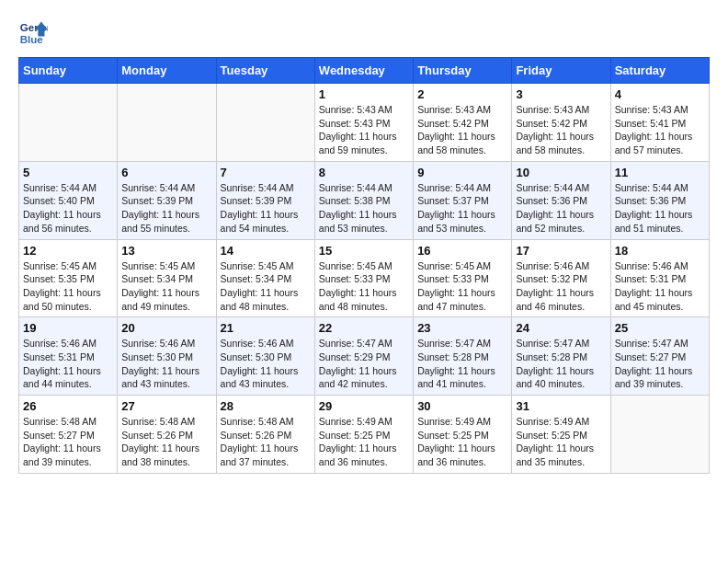 The image size is (728, 563). I want to click on day-number: 30, so click(462, 407).